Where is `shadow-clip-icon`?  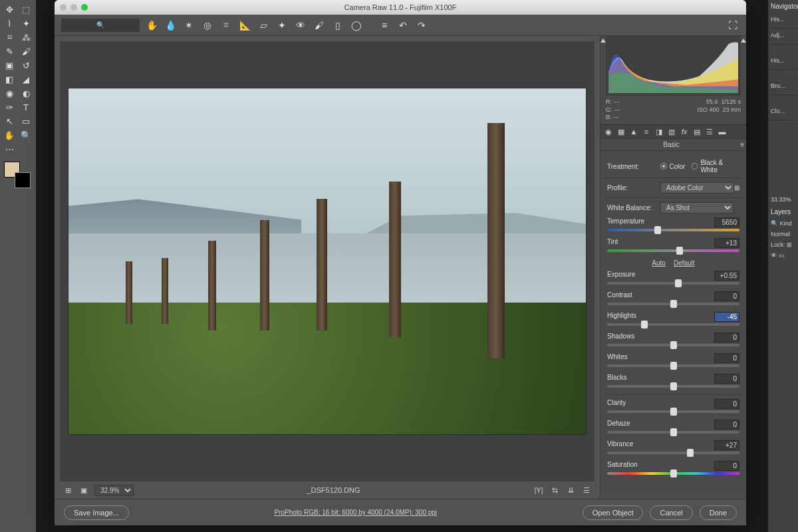 shadow-clip-icon is located at coordinates (603, 41).